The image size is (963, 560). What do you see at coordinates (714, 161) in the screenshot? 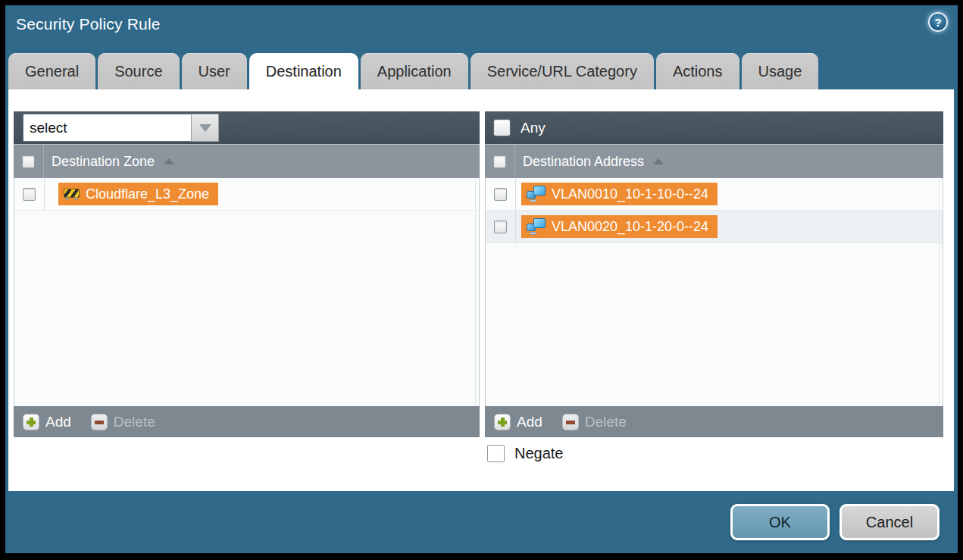
I see `address-column-header: Destination Address` at bounding box center [714, 161].